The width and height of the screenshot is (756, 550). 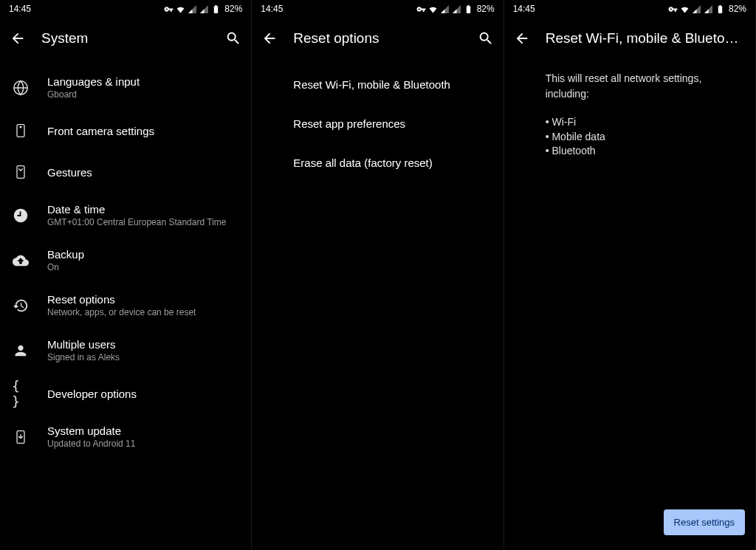 What do you see at coordinates (21, 351) in the screenshot?
I see `person-icon` at bounding box center [21, 351].